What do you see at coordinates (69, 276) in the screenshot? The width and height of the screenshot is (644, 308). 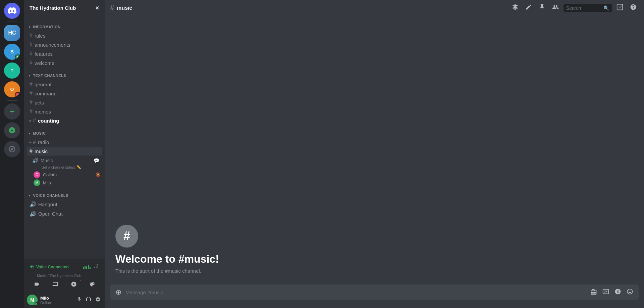 I see `voice-context-text: Music / The Hydration Club` at bounding box center [69, 276].